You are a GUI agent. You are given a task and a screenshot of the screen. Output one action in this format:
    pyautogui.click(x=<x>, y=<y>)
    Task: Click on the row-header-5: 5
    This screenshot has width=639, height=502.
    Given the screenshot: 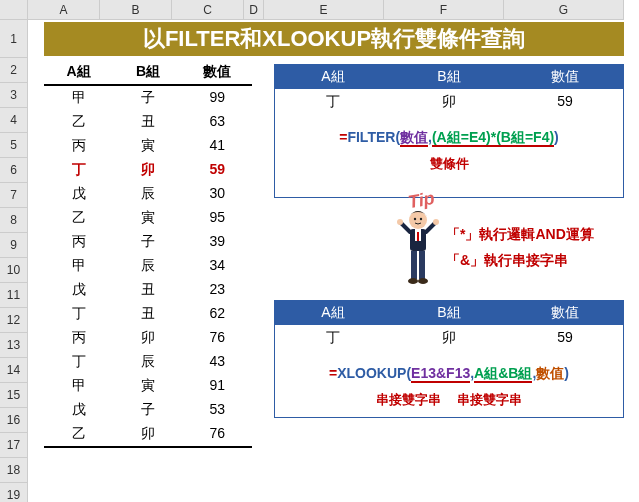 What is the action you would take?
    pyautogui.click(x=14, y=146)
    